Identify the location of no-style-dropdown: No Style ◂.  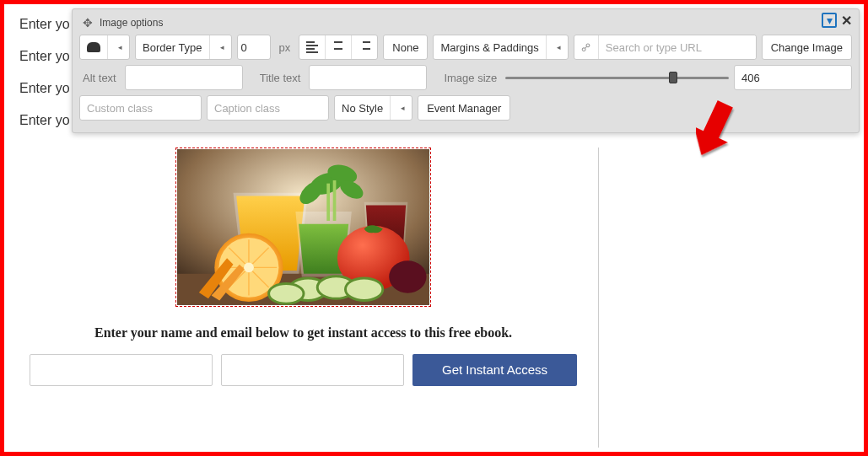
(373, 108).